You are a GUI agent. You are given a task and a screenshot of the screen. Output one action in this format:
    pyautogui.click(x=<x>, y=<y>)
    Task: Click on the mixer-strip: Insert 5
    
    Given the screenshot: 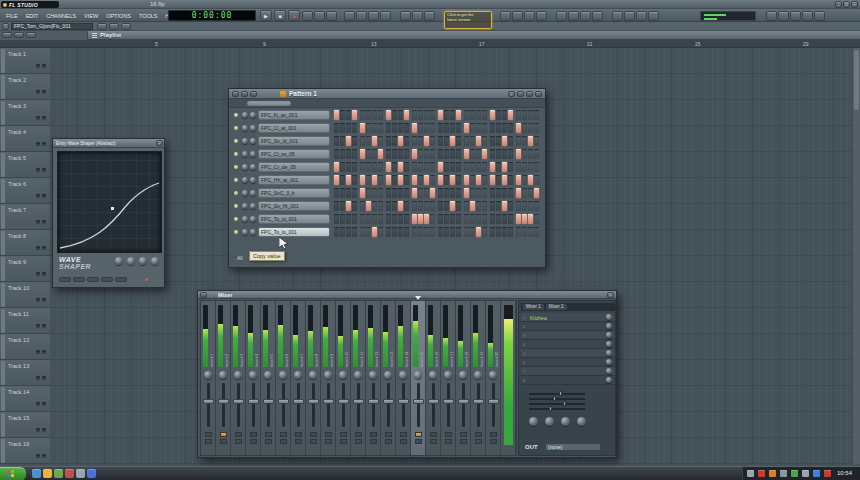 What is the action you would take?
    pyautogui.click(x=268, y=378)
    